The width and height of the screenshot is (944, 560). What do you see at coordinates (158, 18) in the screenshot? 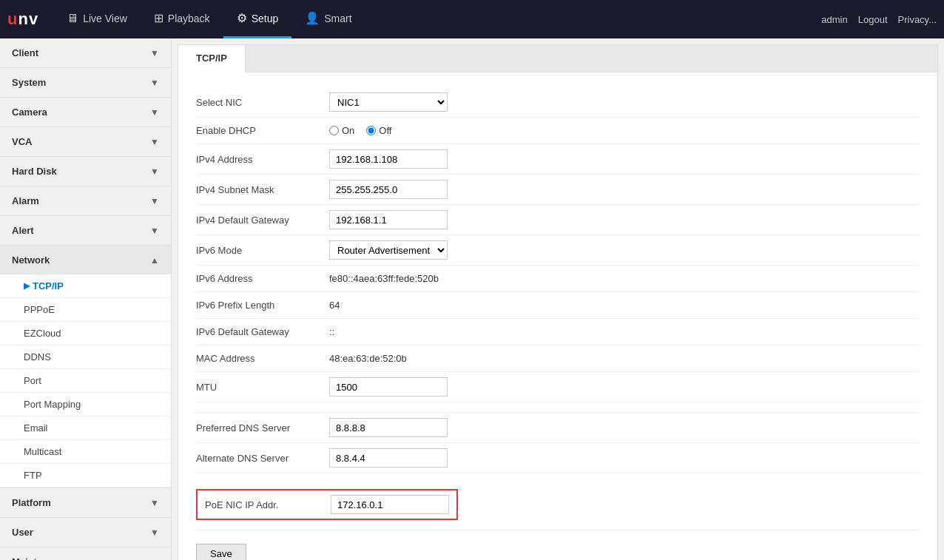
I see `grid-icon: ⊞` at bounding box center [158, 18].